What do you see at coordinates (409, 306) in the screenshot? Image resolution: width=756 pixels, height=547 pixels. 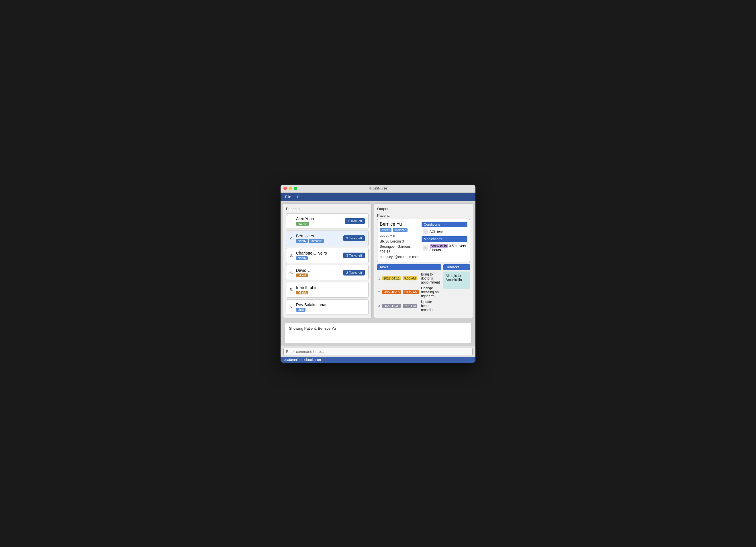 I see `task-row-3: 3 2022-12-31 1:00 PM Update health recor…` at bounding box center [409, 306].